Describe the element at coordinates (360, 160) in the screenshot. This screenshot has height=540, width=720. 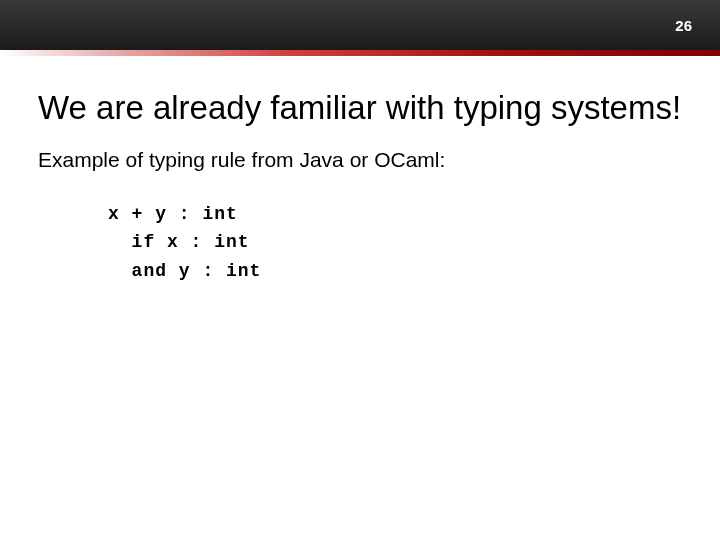
I see `slide-subtitle: Example of typing rule from Java or OCam…` at that location.